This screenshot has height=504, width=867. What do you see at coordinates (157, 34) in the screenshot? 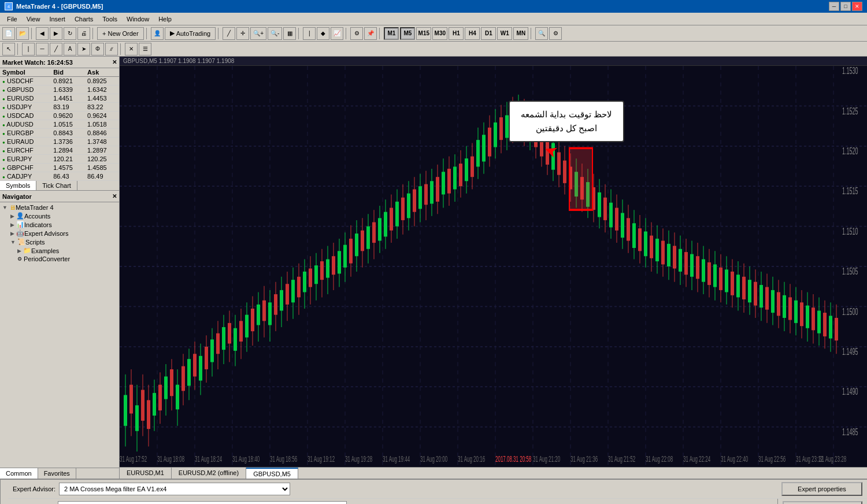
I see `chart-zoom-icon: 👤` at bounding box center [157, 34].